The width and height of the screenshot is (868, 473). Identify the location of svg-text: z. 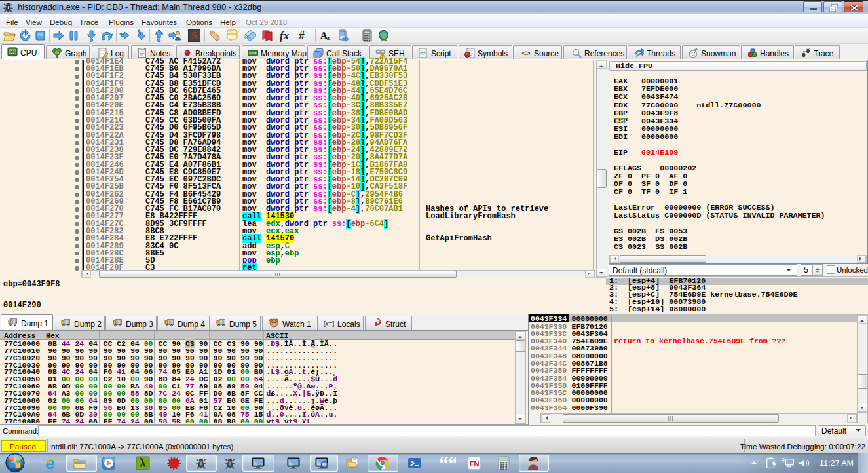
(329, 38).